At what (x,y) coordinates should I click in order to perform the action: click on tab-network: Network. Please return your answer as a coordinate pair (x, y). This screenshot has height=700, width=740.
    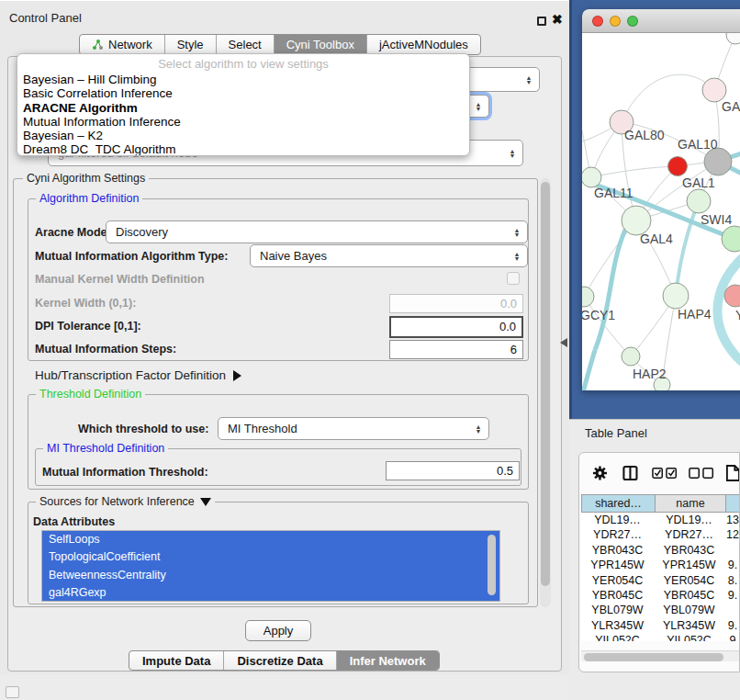
    Looking at the image, I should click on (122, 44).